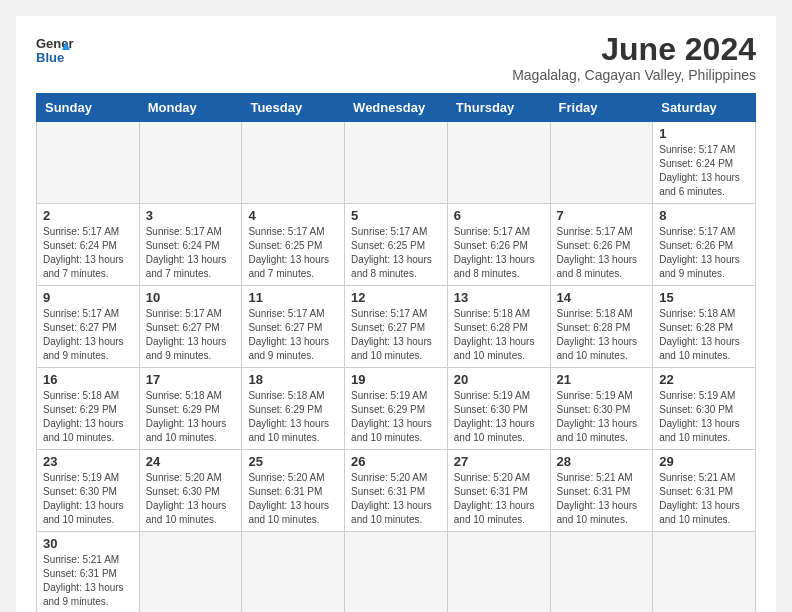 This screenshot has height=612, width=792. I want to click on col-friday: Friday, so click(602, 108).